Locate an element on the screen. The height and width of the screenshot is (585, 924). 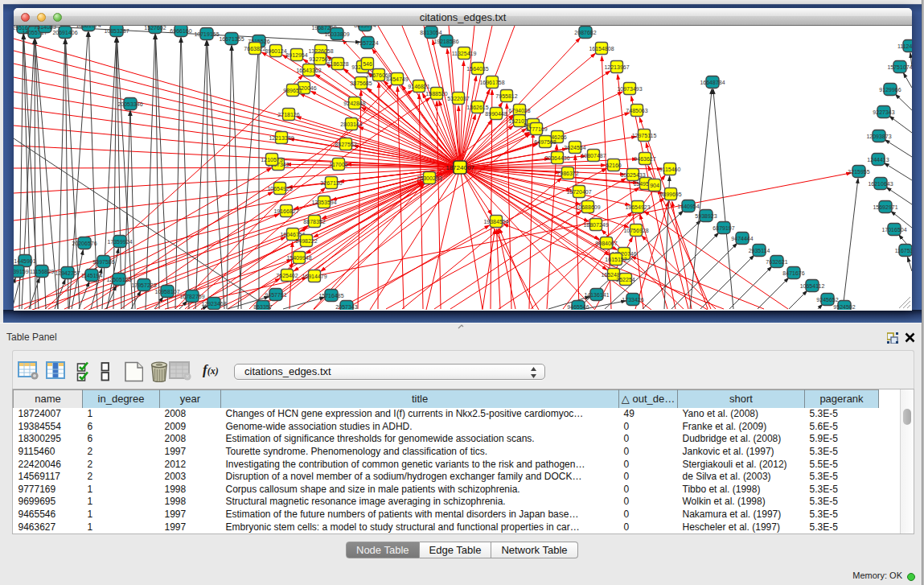
svg-text: 1527602 is located at coordinates (154, 28).